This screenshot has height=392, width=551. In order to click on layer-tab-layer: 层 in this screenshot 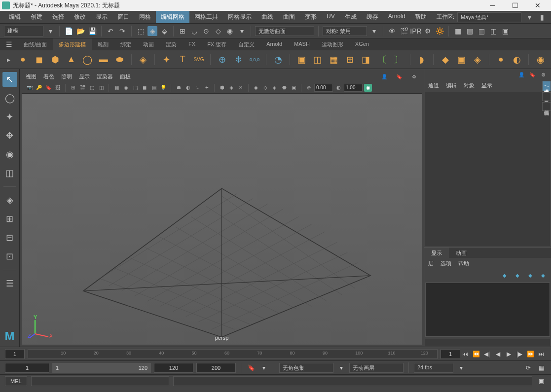, I will do `click(431, 263)`.